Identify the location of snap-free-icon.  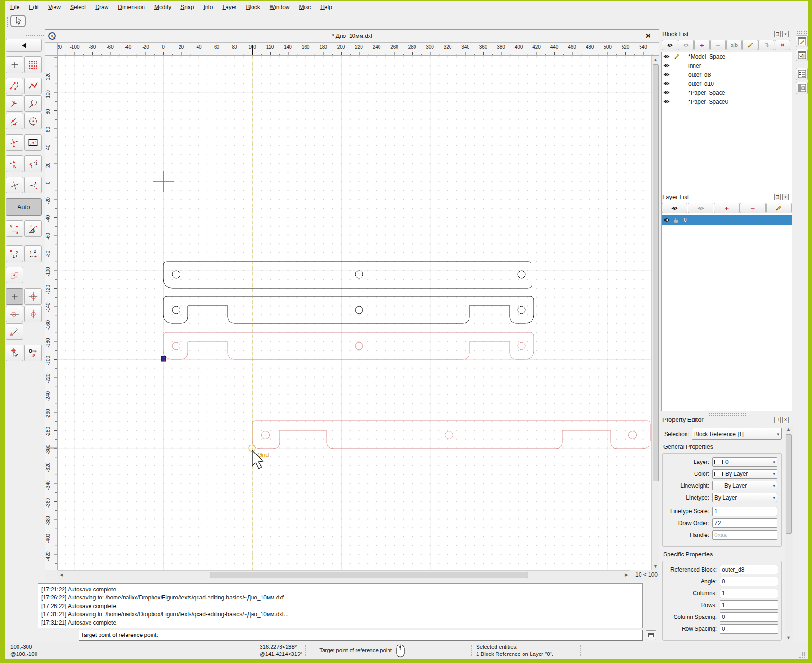
(14, 64).